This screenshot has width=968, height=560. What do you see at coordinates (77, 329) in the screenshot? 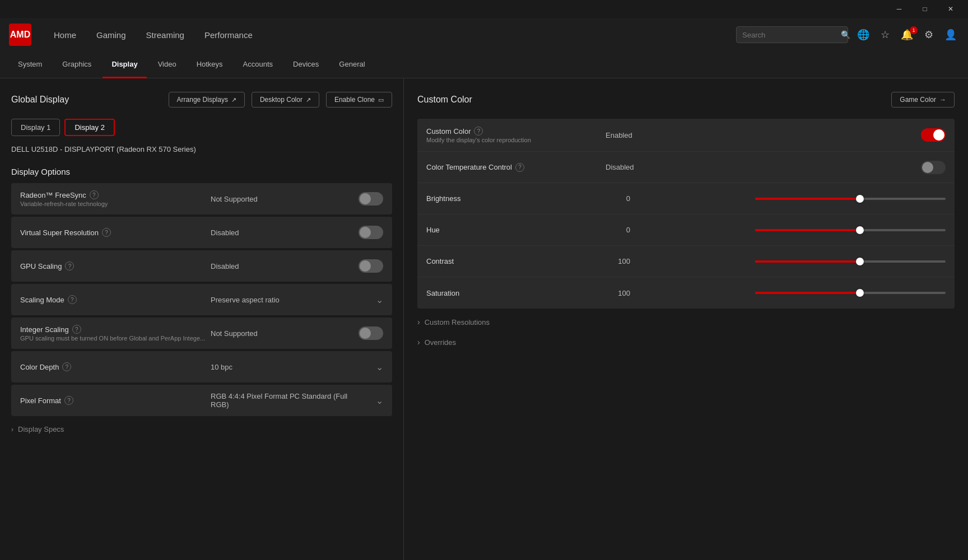
I see `integer-scaling-help-icon: ?` at bounding box center [77, 329].